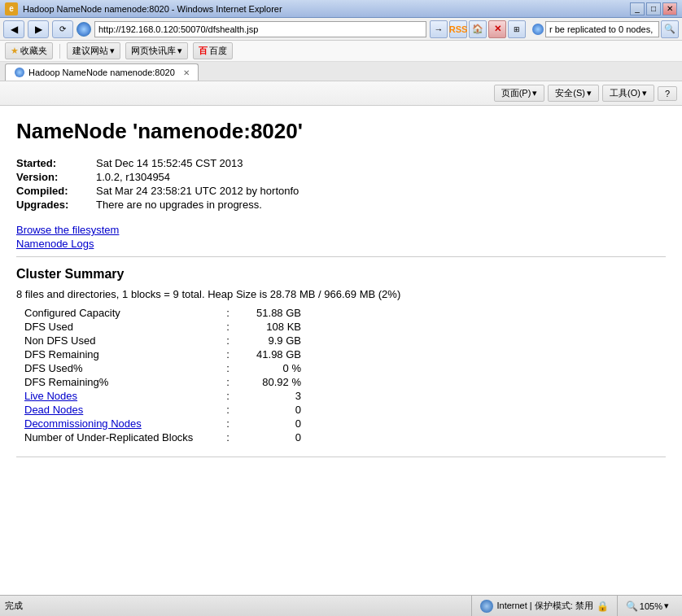 This screenshot has width=682, height=616. I want to click on version-row: Version: 1.0.2, r1304954, so click(341, 177).